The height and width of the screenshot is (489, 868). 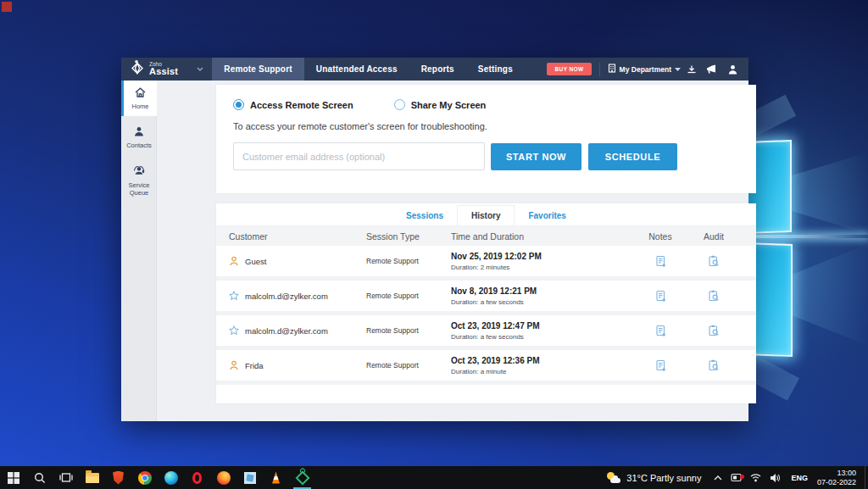 I want to click on column-time-duration: Time and Duration, so click(x=544, y=236).